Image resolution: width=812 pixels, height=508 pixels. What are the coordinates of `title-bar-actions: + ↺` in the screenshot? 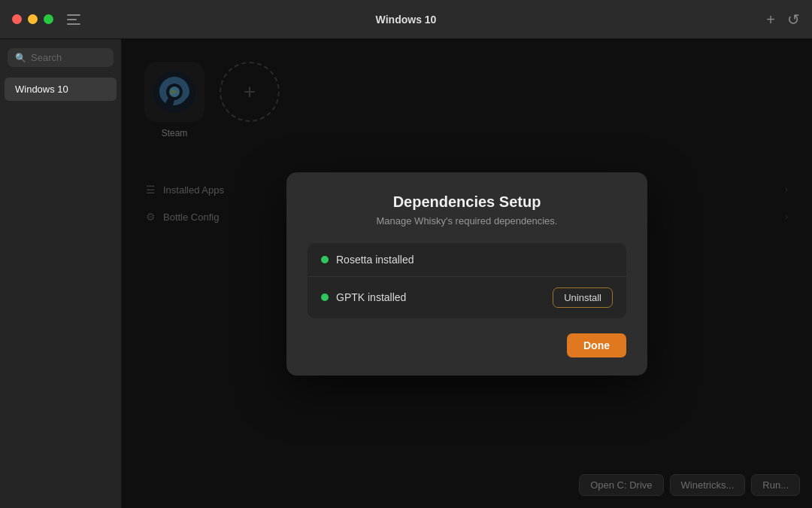 It's located at (783, 20).